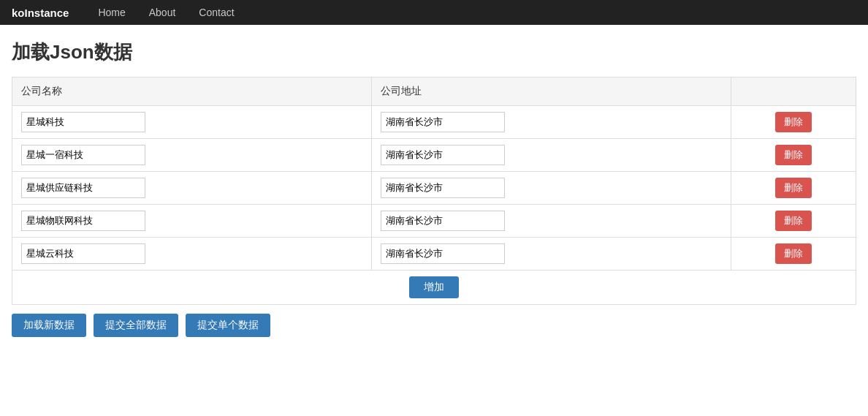  I want to click on navbar-brand: koInstance, so click(40, 13).